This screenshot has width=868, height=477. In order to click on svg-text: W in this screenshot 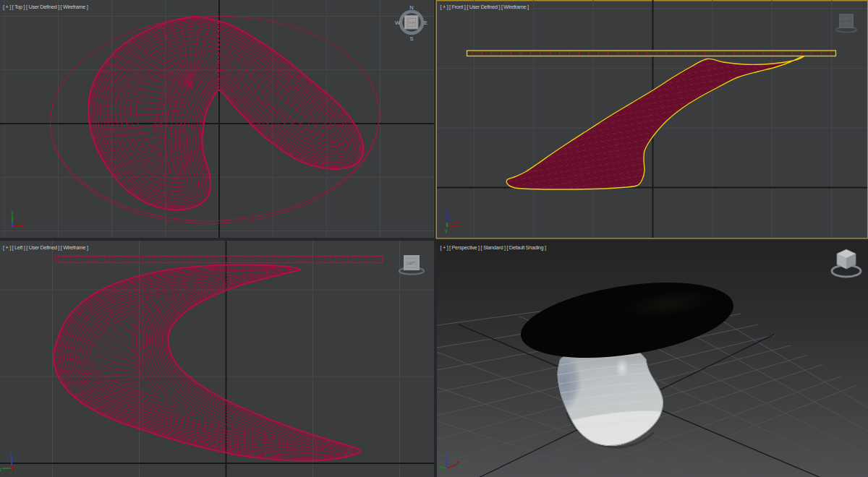, I will do `click(398, 23)`.